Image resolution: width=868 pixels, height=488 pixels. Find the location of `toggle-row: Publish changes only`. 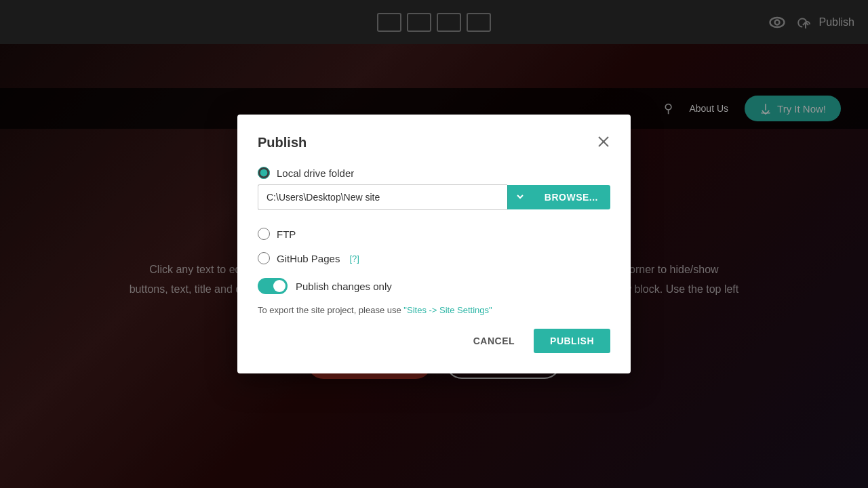

toggle-row: Publish changes only is located at coordinates (434, 286).